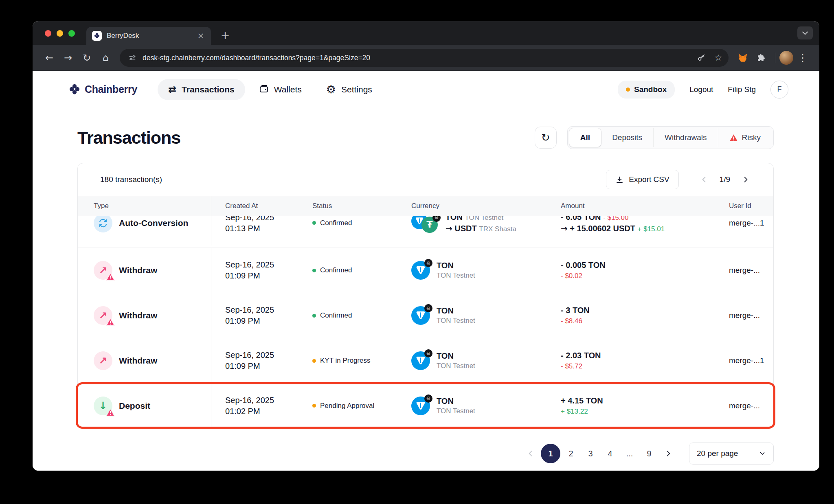 This screenshot has height=504, width=834. What do you see at coordinates (145, 231) in the screenshot?
I see `type-cell: Auto-Conversion` at bounding box center [145, 231].